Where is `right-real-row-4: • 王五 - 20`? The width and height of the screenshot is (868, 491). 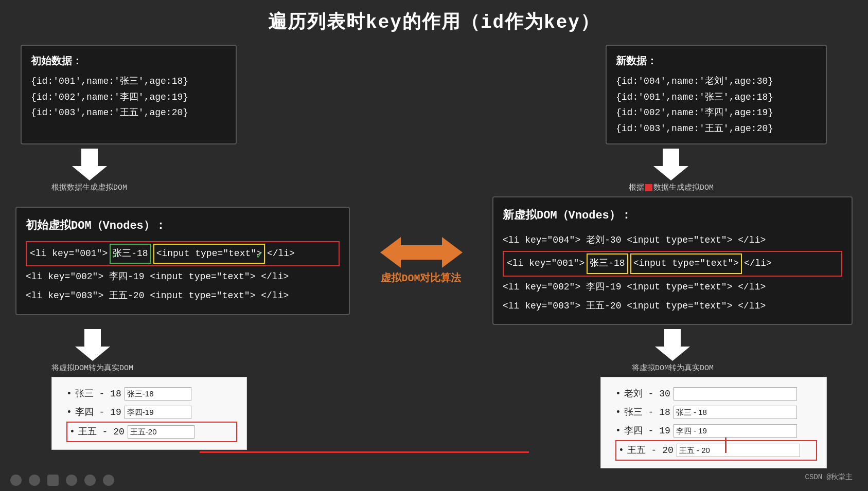
right-real-row-4: • 王五 - 20 is located at coordinates (716, 450).